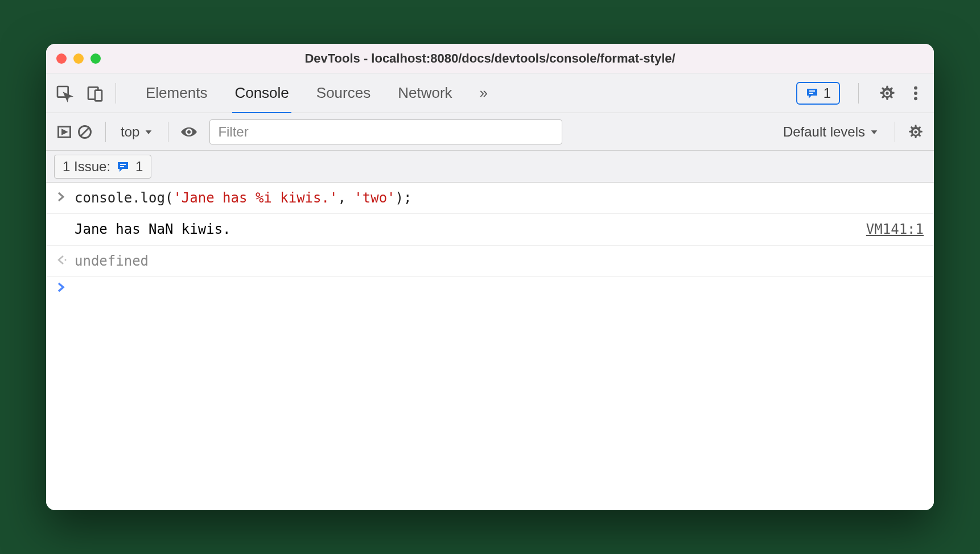 The height and width of the screenshot is (554, 980). What do you see at coordinates (464, 229) in the screenshot?
I see `console-output-text: Jane has NaN kiwis.` at bounding box center [464, 229].